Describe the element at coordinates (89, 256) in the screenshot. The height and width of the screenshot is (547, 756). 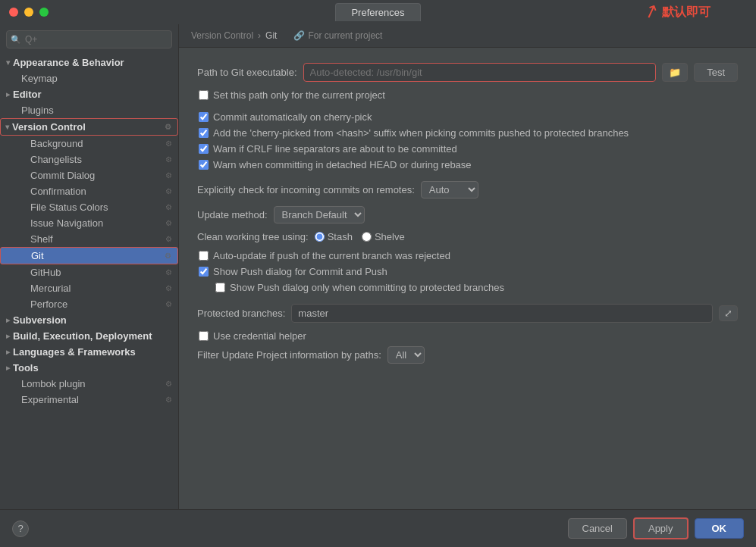
I see `sidebar-item-git: Git ⚙` at that location.